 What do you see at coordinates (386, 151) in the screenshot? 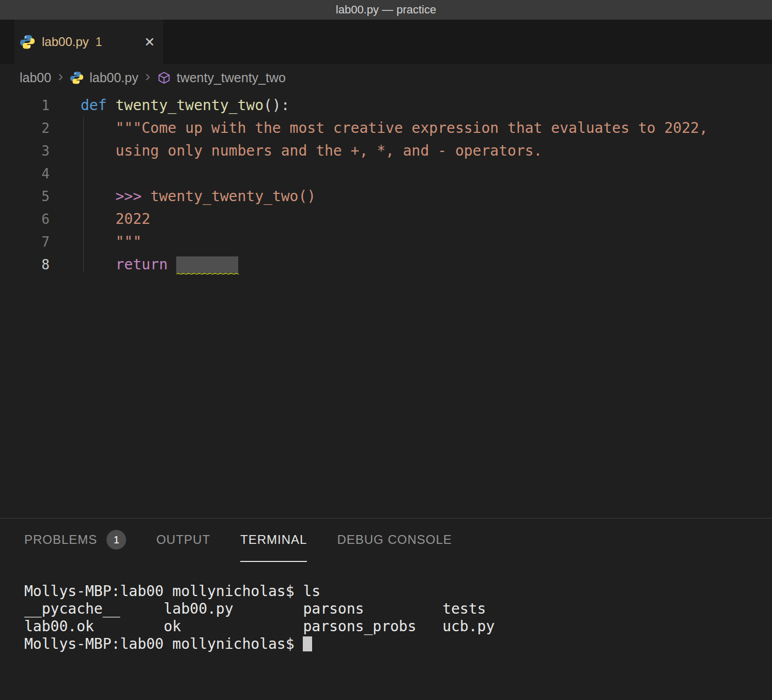
I see `code-line: 3 using only numbers and the +, *, and -…` at bounding box center [386, 151].